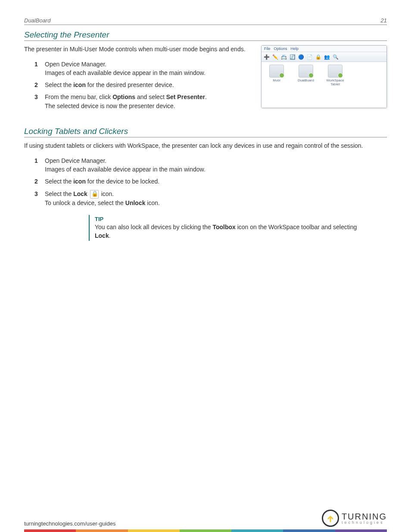 The width and height of the screenshot is (411, 532). I want to click on step-bold: Unlock, so click(135, 203).